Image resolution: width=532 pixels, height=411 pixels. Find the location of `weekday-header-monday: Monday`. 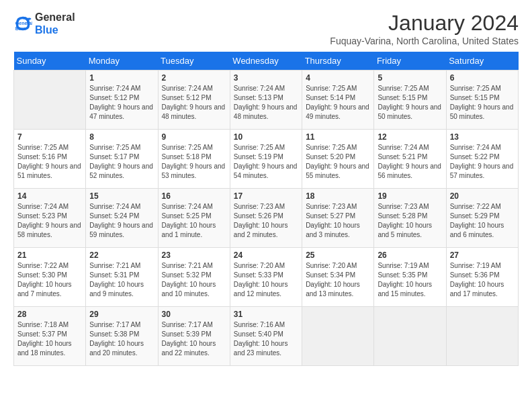

weekday-header-monday: Monday is located at coordinates (122, 61).